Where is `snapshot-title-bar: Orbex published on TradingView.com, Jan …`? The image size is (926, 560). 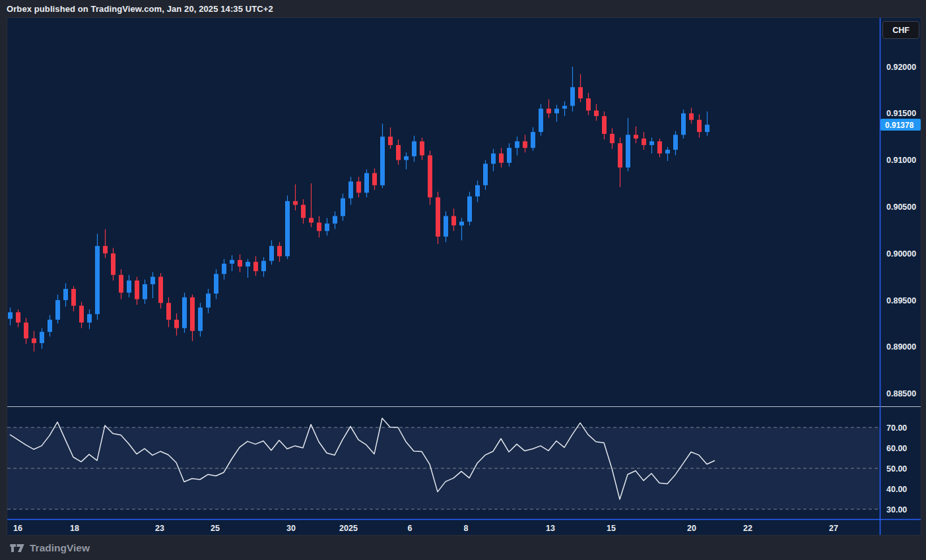 snapshot-title-bar: Orbex published on TradingView.com, Jan … is located at coordinates (463, 9).